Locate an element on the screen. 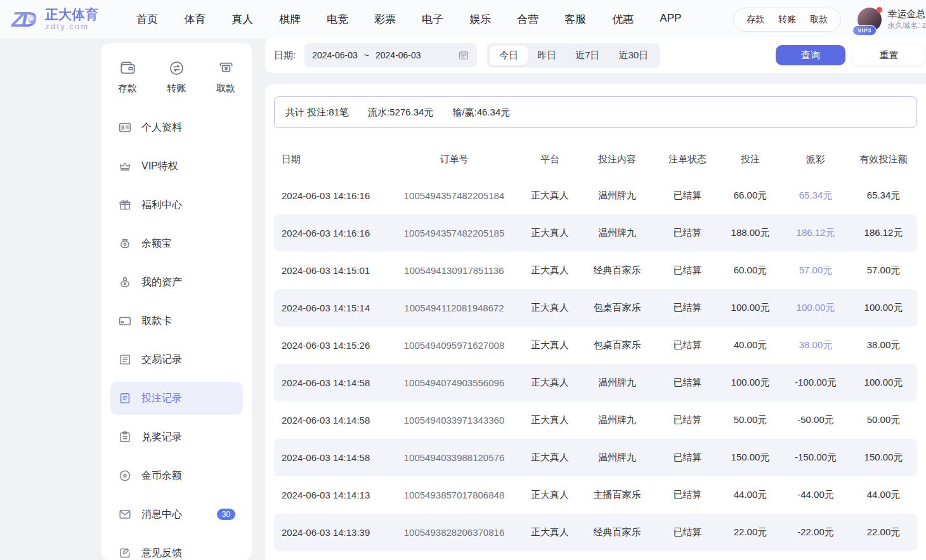 Image resolution: width=926 pixels, height=560 pixels. col-platform: 平台 is located at coordinates (550, 159).